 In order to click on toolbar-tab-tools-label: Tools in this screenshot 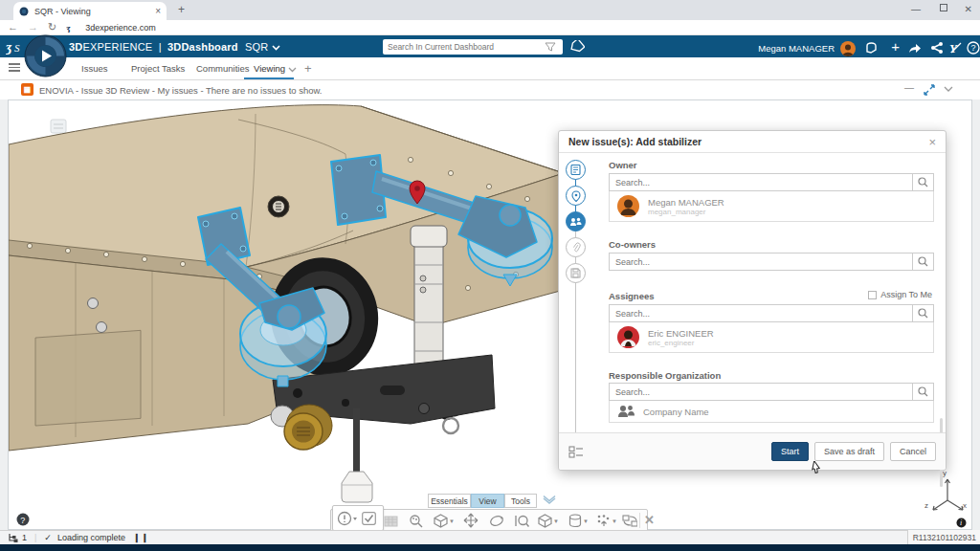, I will do `click(521, 501)`.